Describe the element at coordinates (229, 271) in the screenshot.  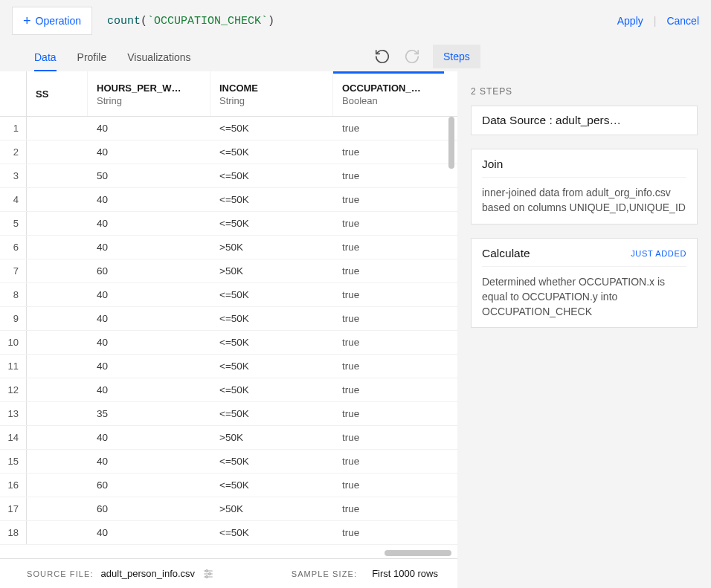
I see `table-row: 760>50Ktrue` at that location.